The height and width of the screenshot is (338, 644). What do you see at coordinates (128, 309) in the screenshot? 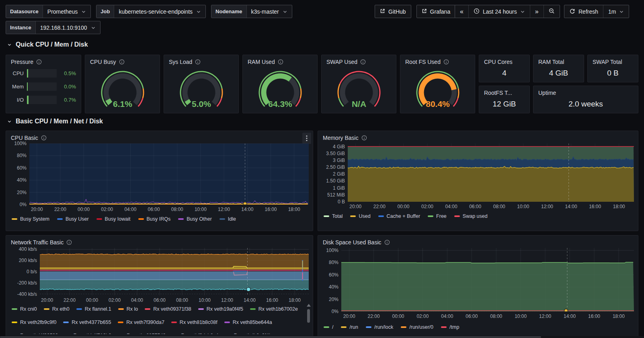
I see `legend-item: Rx lo` at bounding box center [128, 309].